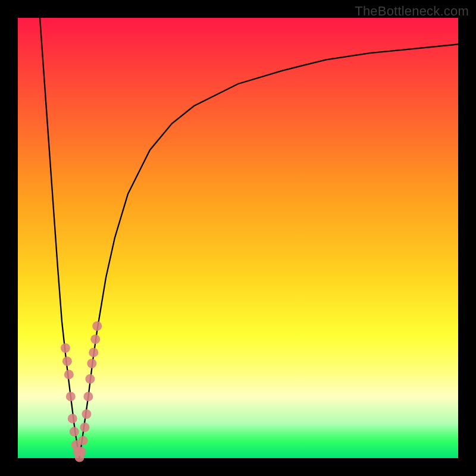 The image size is (476, 476). Describe the element at coordinates (60, 238) in the screenshot. I see `curve-left-branch` at that location.